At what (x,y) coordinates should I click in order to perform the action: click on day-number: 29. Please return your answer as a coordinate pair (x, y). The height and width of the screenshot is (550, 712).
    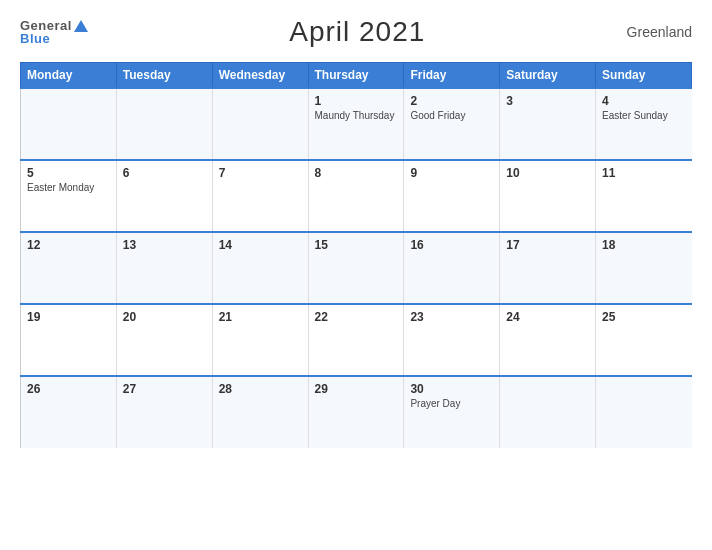
    Looking at the image, I should click on (356, 389).